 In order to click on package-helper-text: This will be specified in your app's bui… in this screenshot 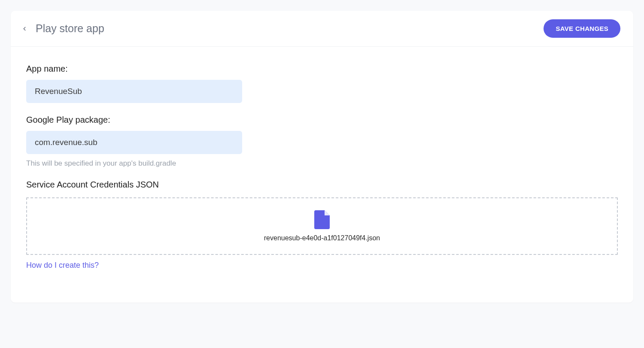, I will do `click(322, 163)`.